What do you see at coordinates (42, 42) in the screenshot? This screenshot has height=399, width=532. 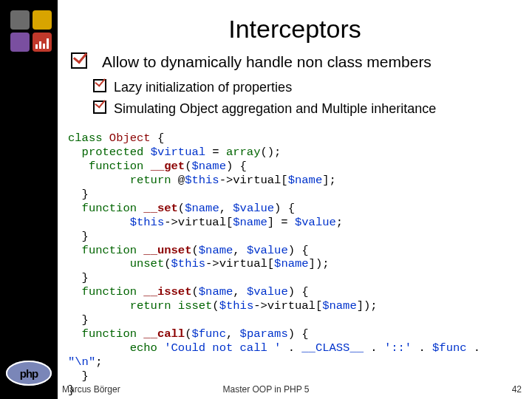 I see `deco-square-red-chart-icon` at bounding box center [42, 42].